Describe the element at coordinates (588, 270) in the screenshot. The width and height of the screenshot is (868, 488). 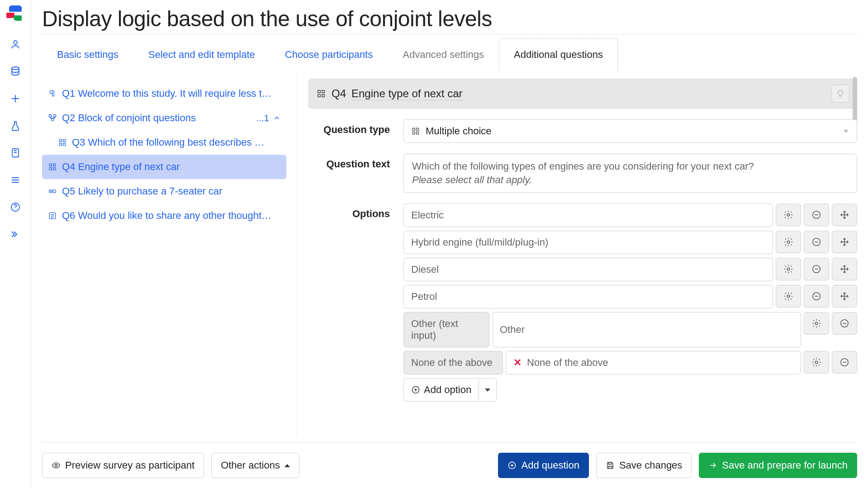
I see `option-input: Diesel` at that location.